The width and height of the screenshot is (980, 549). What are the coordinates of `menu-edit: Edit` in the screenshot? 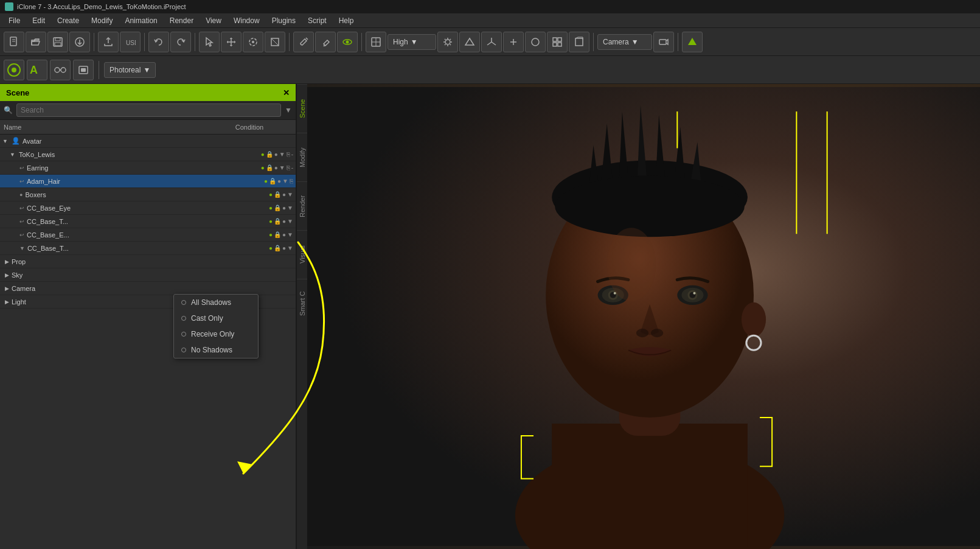 It's located at (39, 21).